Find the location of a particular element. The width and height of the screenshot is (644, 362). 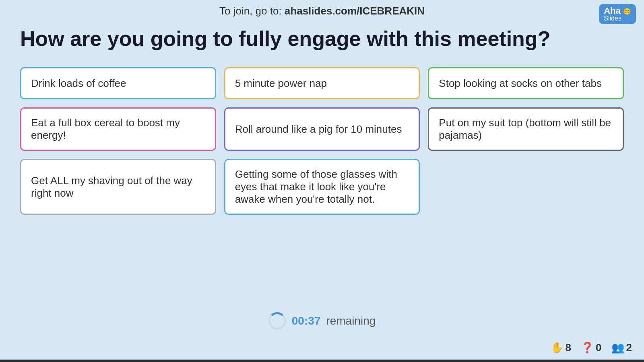

timer-area: 00:37 remaining is located at coordinates (322, 321).